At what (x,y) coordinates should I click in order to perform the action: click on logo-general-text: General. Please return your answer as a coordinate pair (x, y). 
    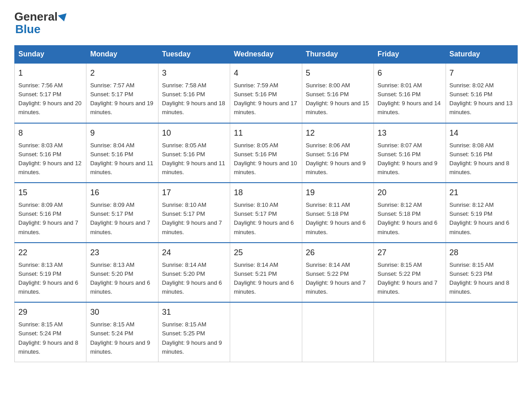
    Looking at the image, I should click on (36, 17).